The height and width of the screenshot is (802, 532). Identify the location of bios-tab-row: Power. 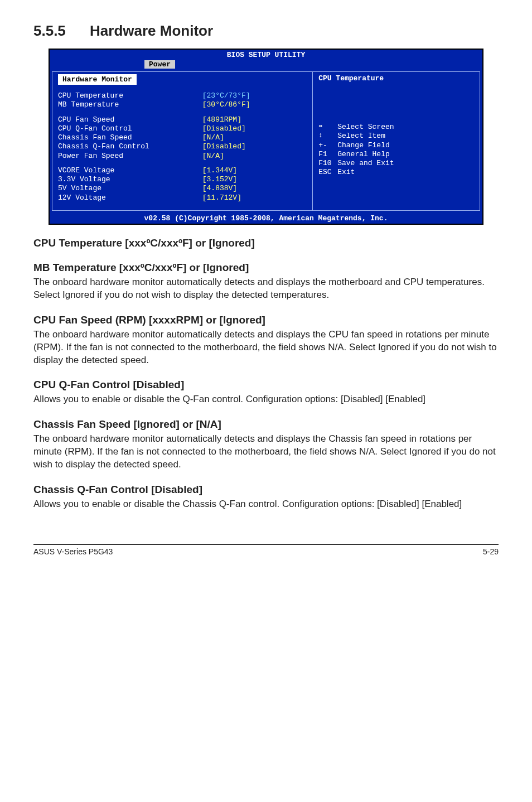
(266, 65).